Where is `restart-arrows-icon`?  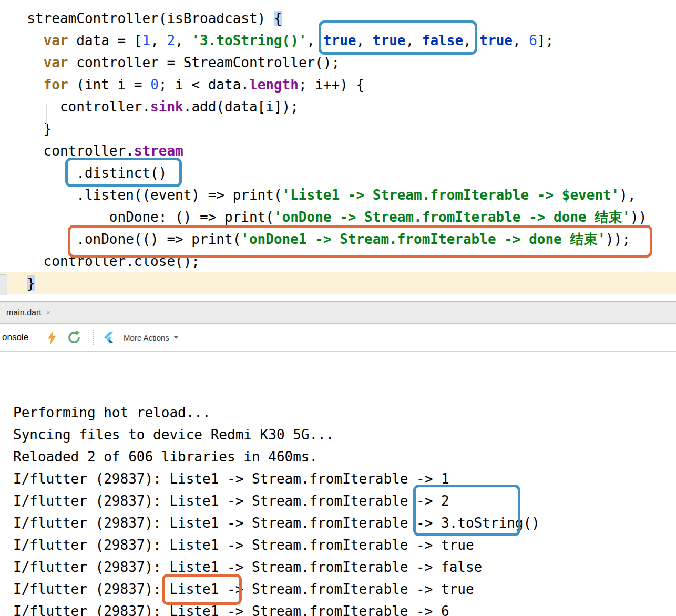
restart-arrows-icon is located at coordinates (74, 337).